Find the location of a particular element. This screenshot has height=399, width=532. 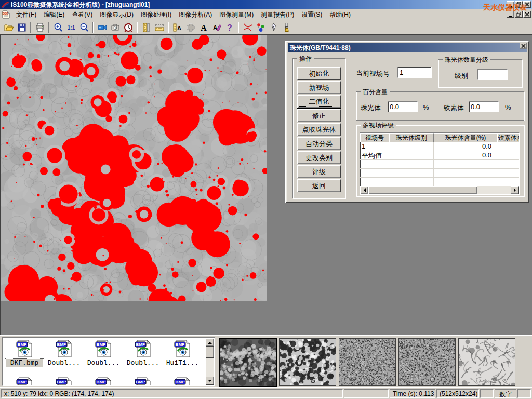

menu-file: 文件(F) is located at coordinates (26, 15).